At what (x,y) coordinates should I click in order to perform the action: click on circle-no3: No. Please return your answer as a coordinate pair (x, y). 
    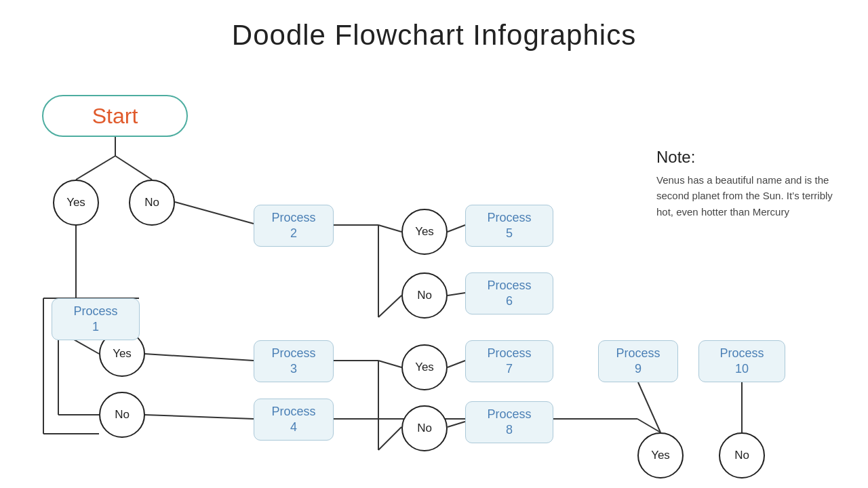
    Looking at the image, I should click on (425, 296).